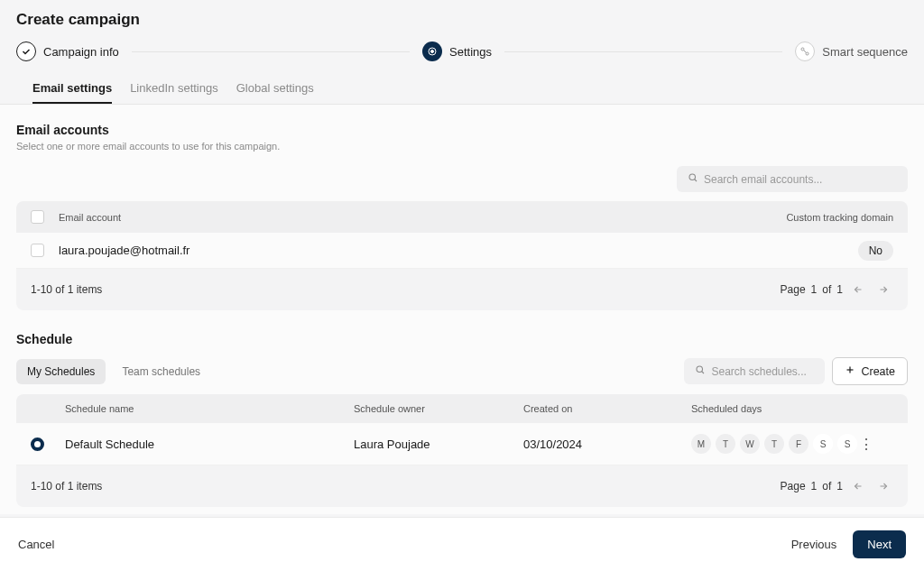 The image size is (924, 571). I want to click on tab-global-settings: Global settings, so click(275, 88).